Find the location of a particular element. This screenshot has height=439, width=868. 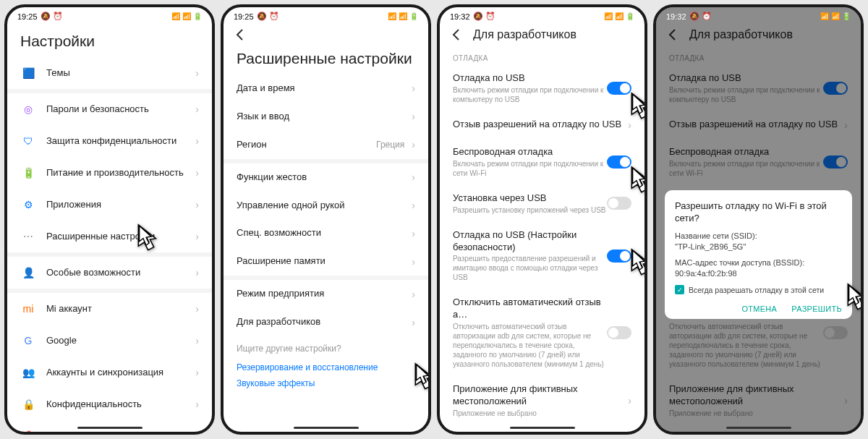

settings-row: 🛡 Защита конфиденциальности › is located at coordinates (110, 141).